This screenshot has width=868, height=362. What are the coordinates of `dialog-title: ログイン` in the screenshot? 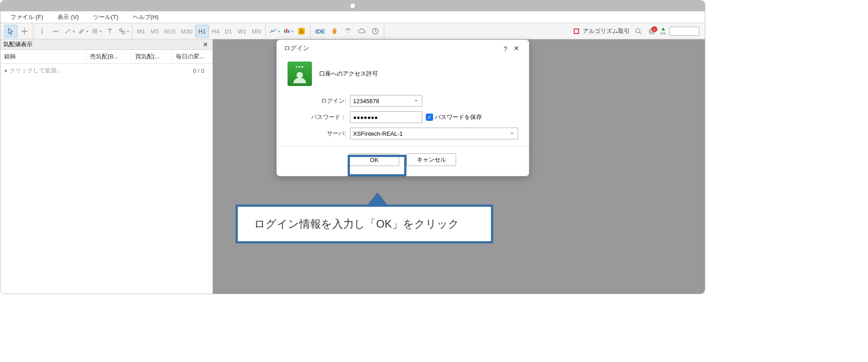 It's located at (392, 48).